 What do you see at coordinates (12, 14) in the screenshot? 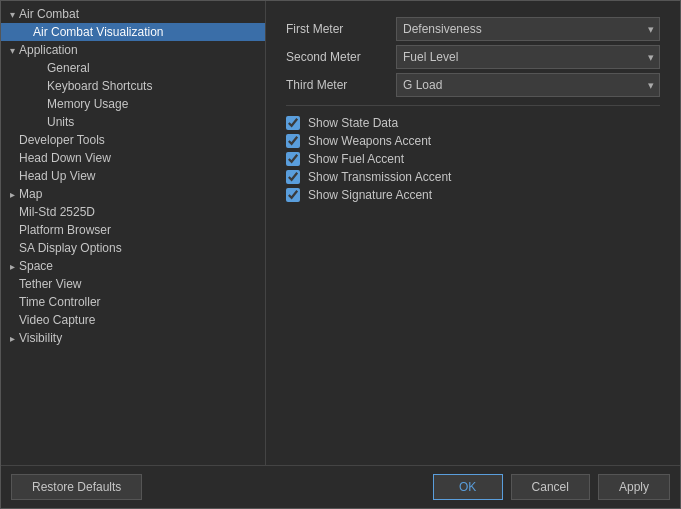
I see `arrow-icon-air-combat: ▾` at bounding box center [12, 14].